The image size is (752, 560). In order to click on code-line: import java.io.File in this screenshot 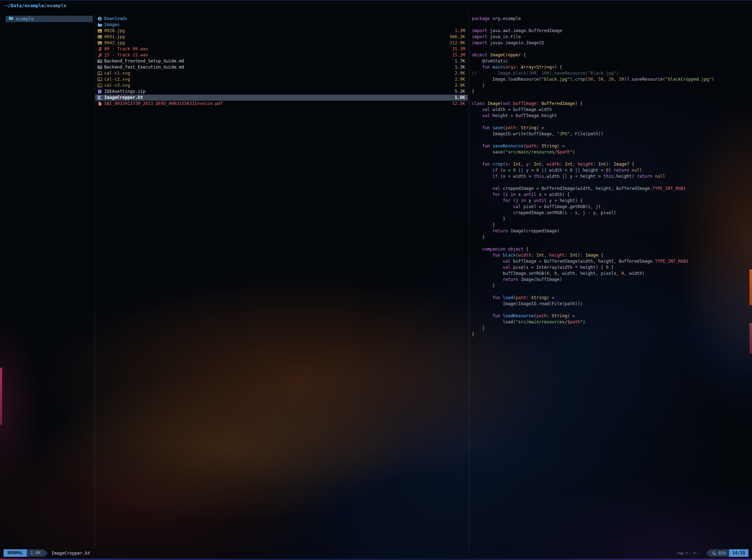, I will do `click(611, 37)`.